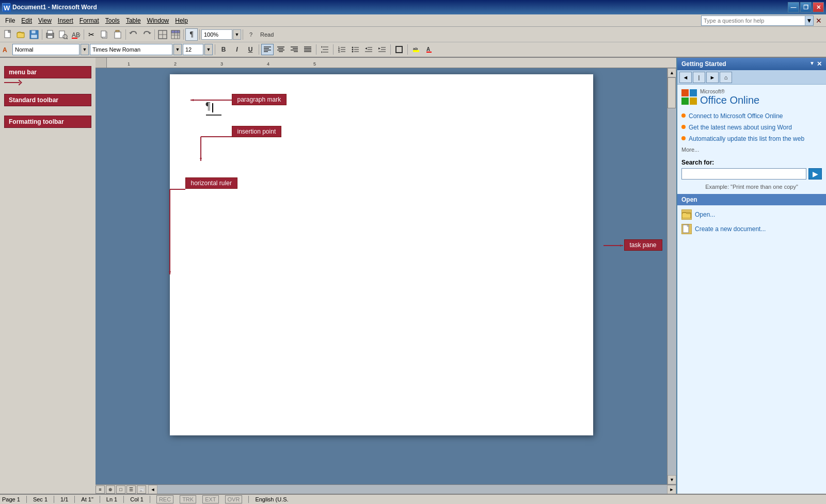 This screenshot has width=826, height=504. Describe the element at coordinates (46, 50) in the screenshot. I see `style-dropdown: Normal` at that location.